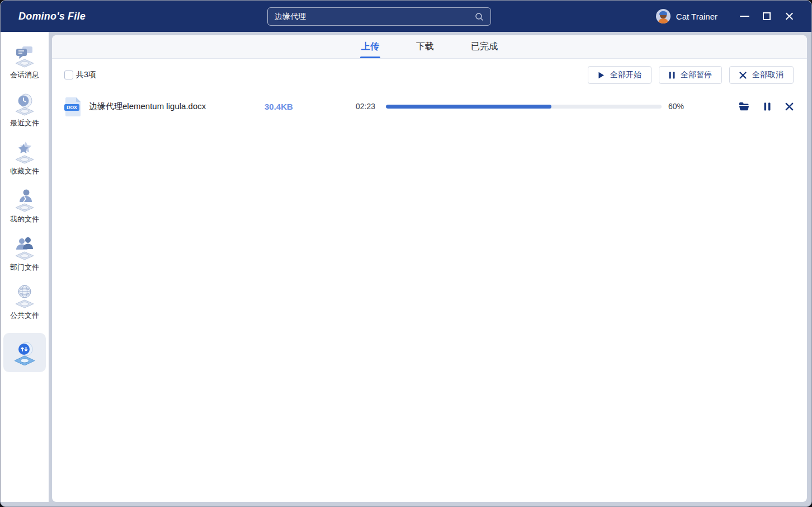 This screenshot has height=507, width=812. What do you see at coordinates (379, 17) in the screenshot?
I see `search-box` at bounding box center [379, 17].